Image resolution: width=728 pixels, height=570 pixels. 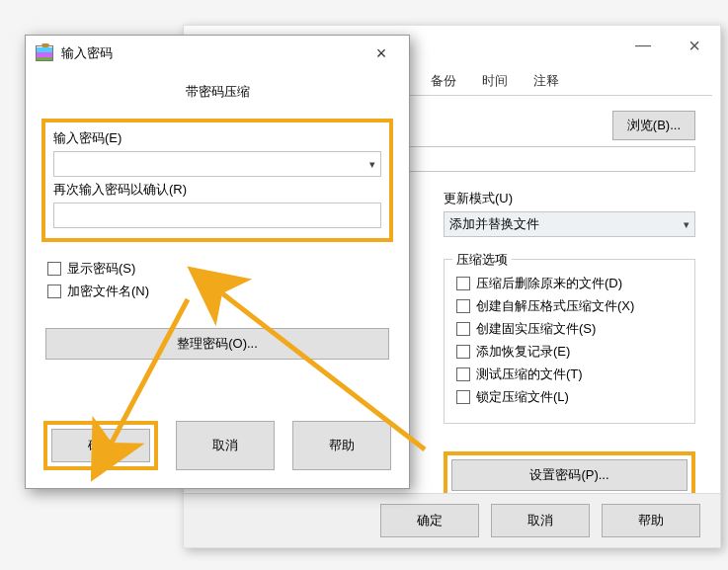 What do you see at coordinates (569, 224) in the screenshot?
I see `update-mode-select: 添加并替换文件 ▾` at bounding box center [569, 224].